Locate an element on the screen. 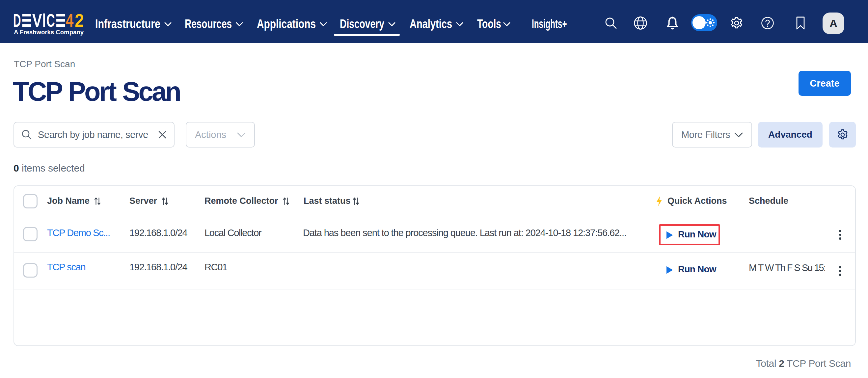  svg-text: V is located at coordinates (37, 22).